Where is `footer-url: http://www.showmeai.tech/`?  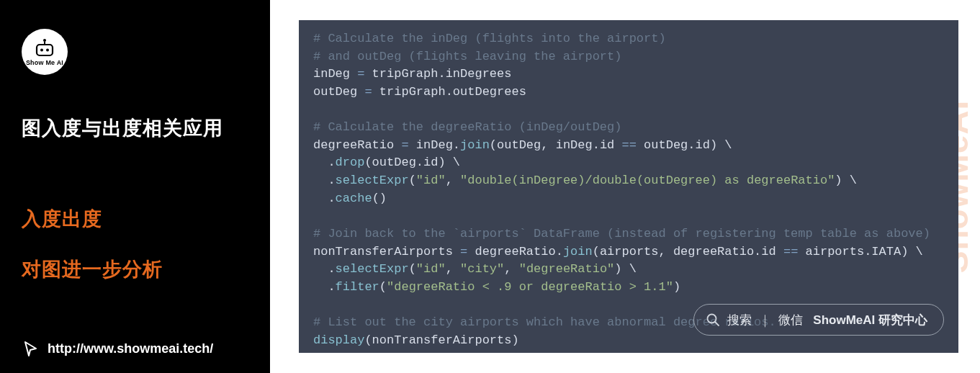 footer-url: http://www.showmeai.tech/ is located at coordinates (117, 349).